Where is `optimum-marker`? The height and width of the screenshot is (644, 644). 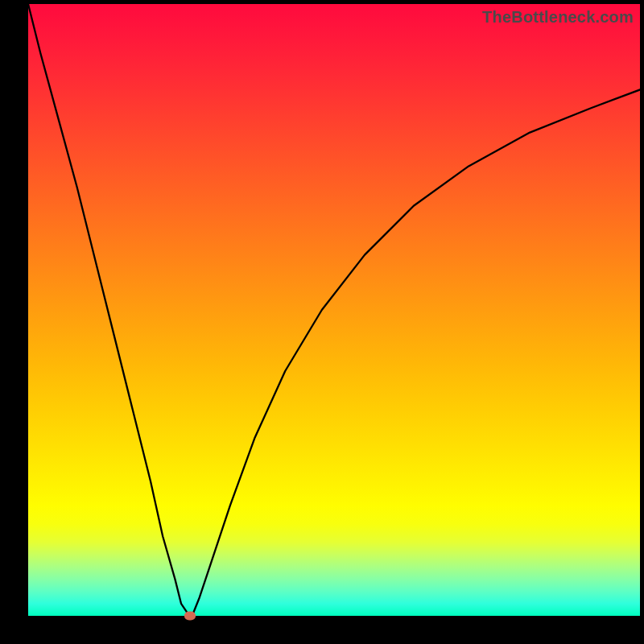 optimum-marker is located at coordinates (190, 617).